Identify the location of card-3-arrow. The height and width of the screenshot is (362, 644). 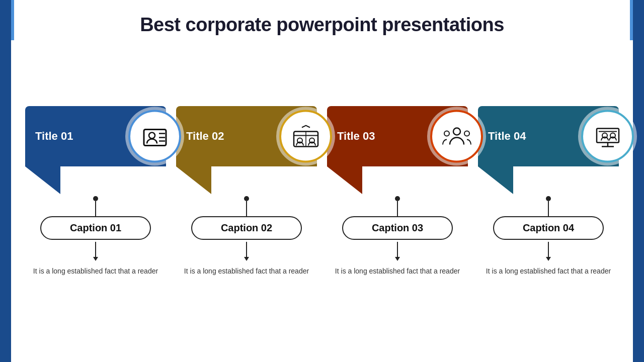
(397, 259).